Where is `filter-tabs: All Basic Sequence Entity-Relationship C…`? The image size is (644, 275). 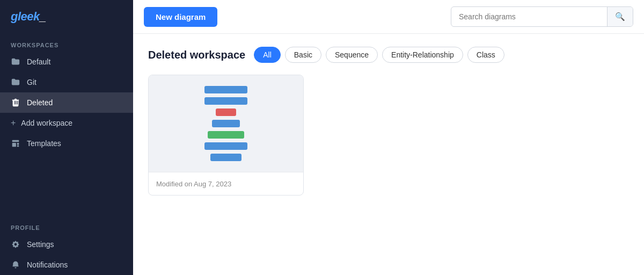
filter-tabs: All Basic Sequence Entity-Relationship C… is located at coordinates (379, 55).